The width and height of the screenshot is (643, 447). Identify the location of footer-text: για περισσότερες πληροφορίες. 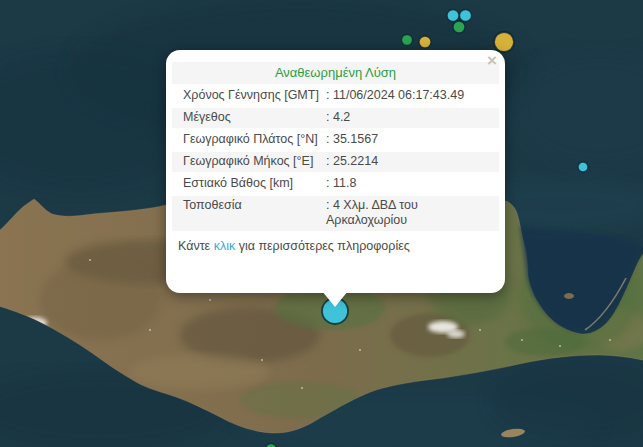
(322, 246).